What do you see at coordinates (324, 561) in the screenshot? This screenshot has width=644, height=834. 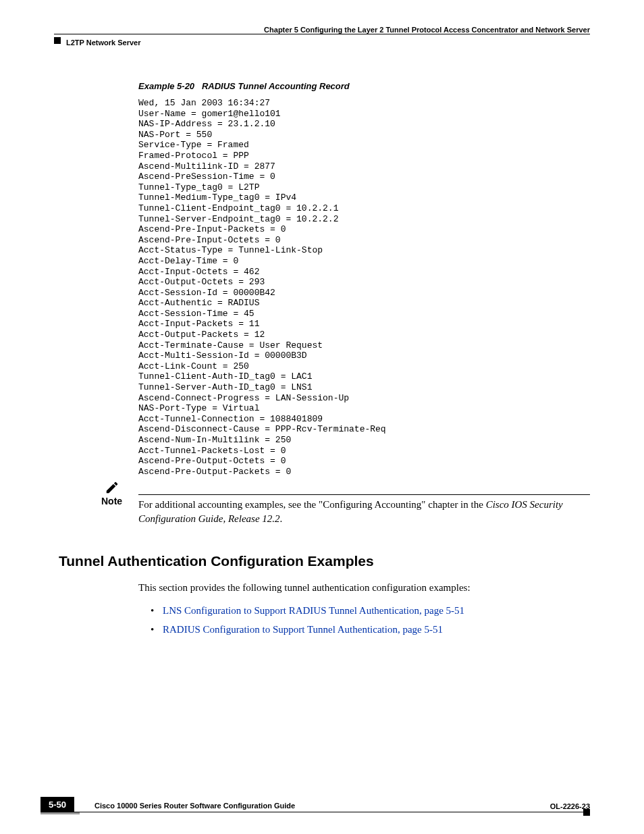 I see `section-heading: Tunnel Authentication Configuration Exam…` at bounding box center [324, 561].